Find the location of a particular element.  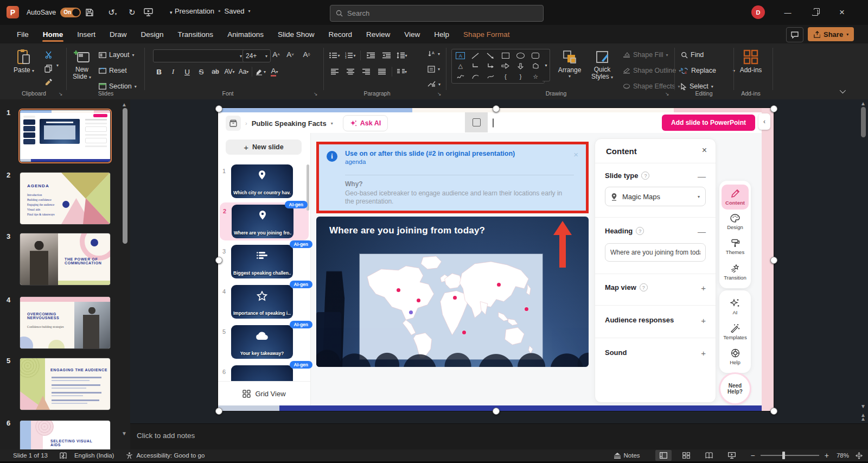

toolbar-templates-button: Templates is located at coordinates (735, 332).